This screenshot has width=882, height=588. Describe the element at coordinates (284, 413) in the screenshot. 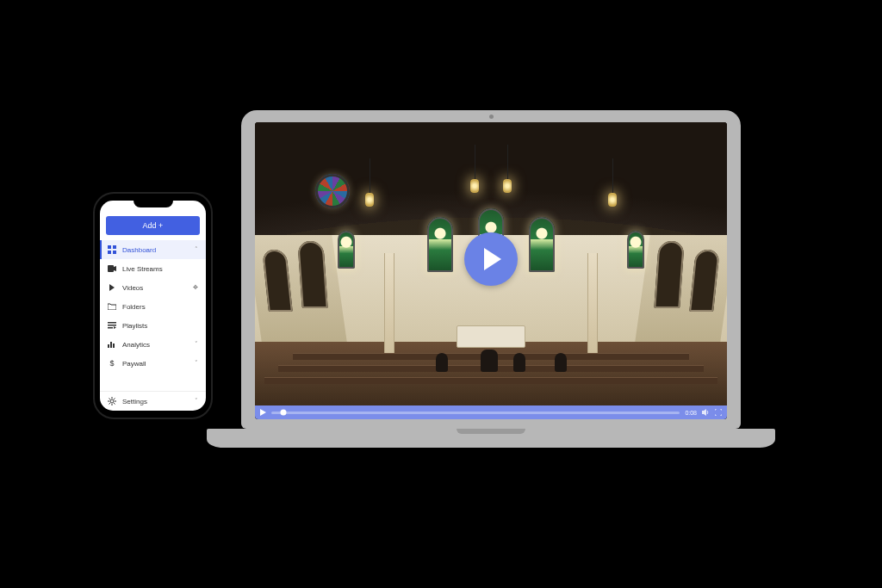

I see `seek-knob` at that location.